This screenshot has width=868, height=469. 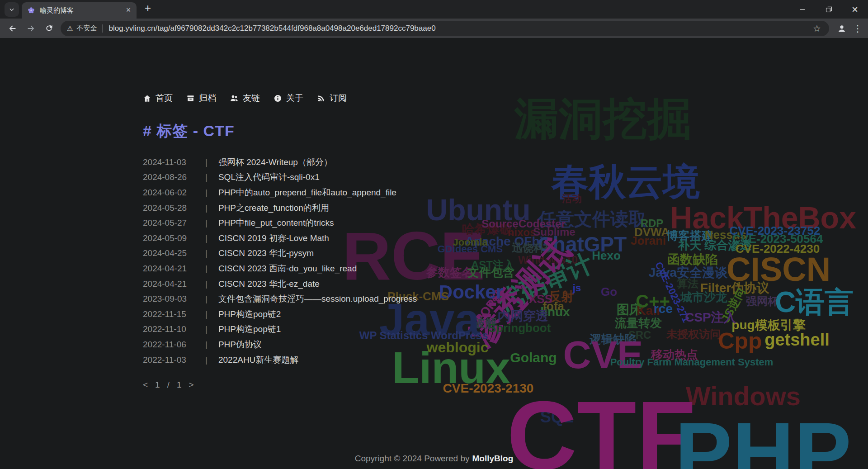 What do you see at coordinates (192, 385) in the screenshot?
I see `next-page-button: >` at bounding box center [192, 385].